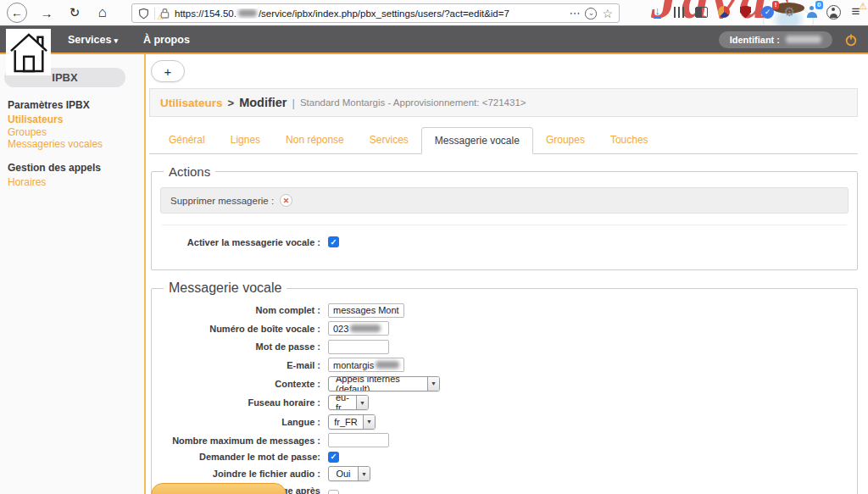  Describe the element at coordinates (166, 40) in the screenshot. I see `nav-about: À propos` at that location.